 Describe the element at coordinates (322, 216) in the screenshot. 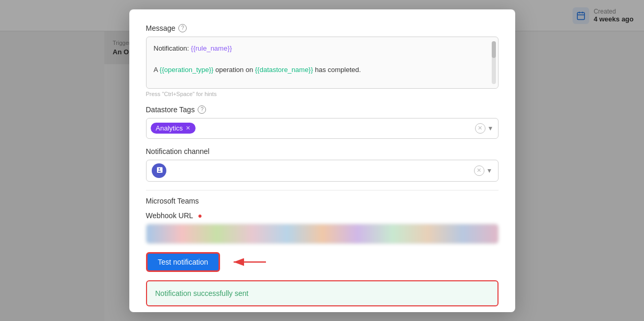

I see `webhook-url-header: Webhook URL ●` at that location.